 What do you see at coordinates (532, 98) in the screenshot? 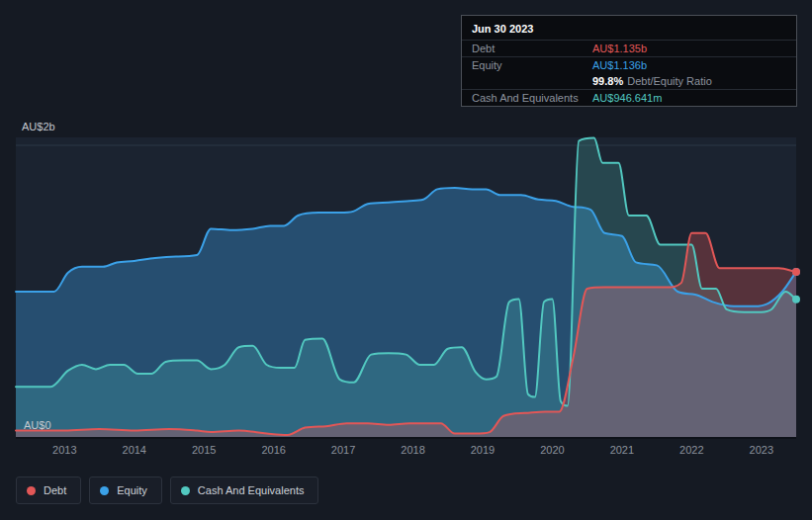
I see `tooltip-cash-label: Cash And Equivalents` at bounding box center [532, 98].